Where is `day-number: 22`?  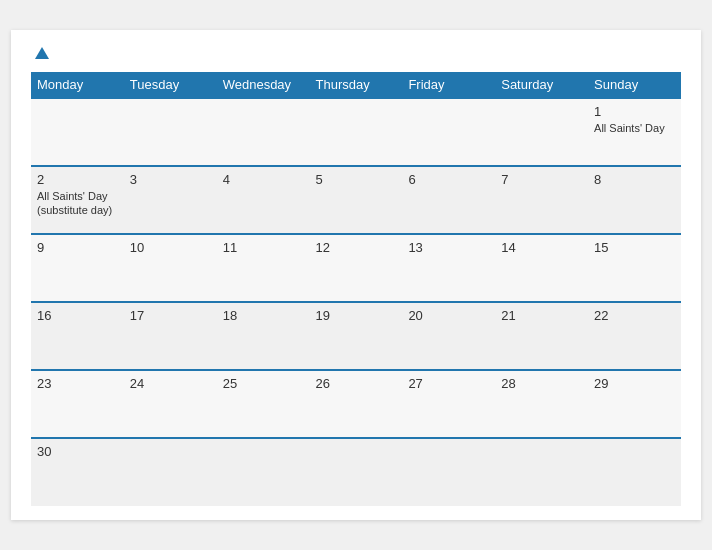 day-number: 22 is located at coordinates (634, 316).